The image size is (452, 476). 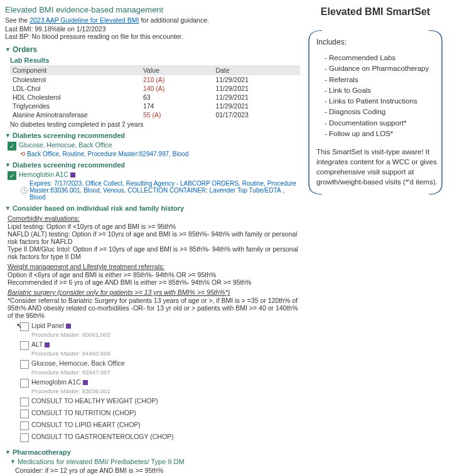 I want to click on guide-row: See the 2023 AAP Guideline for Elevated …, so click(x=153, y=20).